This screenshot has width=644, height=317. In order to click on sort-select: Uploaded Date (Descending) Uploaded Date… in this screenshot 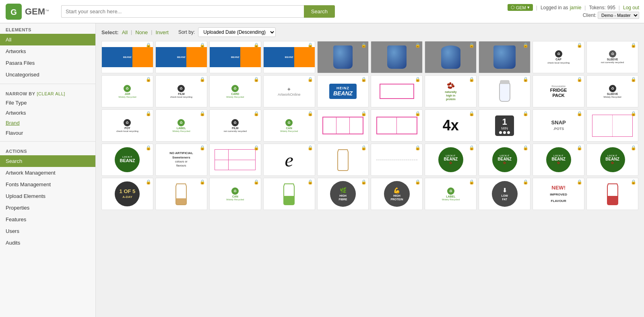, I will do `click(237, 32)`.